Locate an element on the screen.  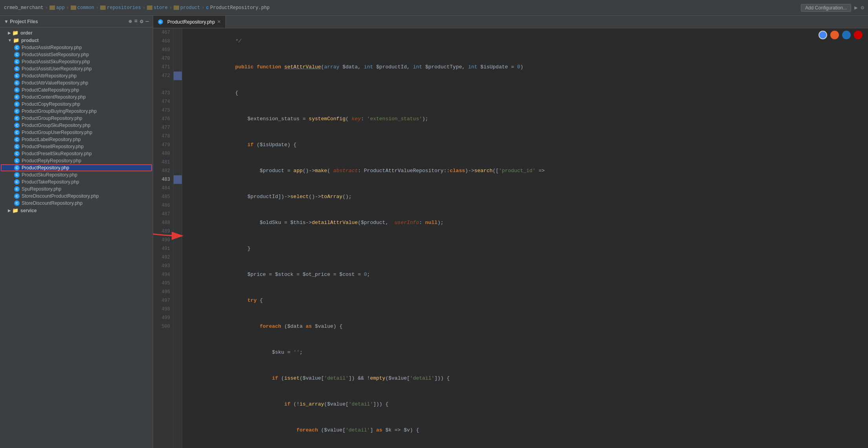
tab-bar: C ProductRepository.php ✕ is located at coordinates (511, 22).